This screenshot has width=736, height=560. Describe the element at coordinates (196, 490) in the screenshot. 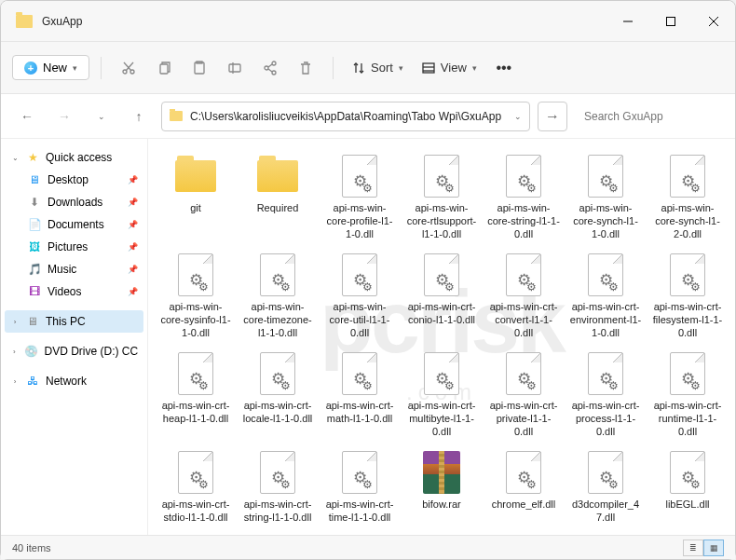

I see `file-item: ⚙api-ms-win-crt-stdio-l1-1-0.dll` at that location.